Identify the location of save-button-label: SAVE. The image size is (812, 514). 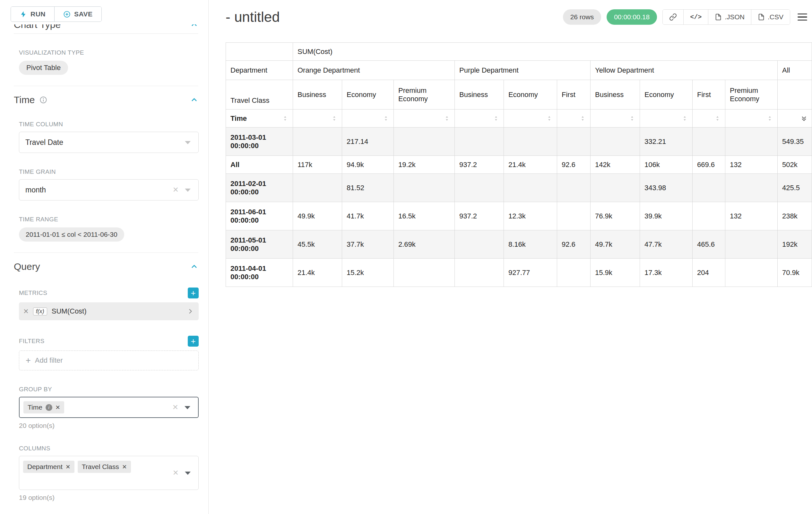
(84, 14).